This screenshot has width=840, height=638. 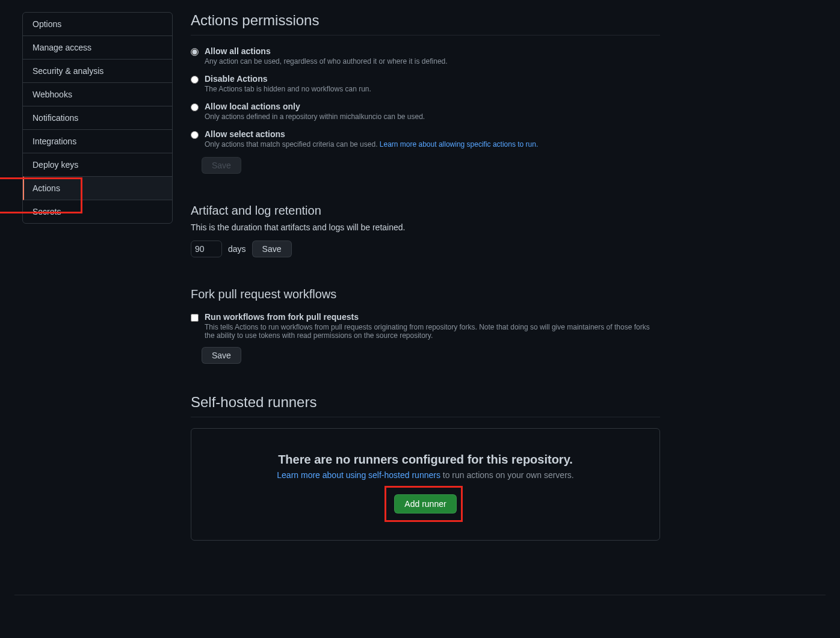 I want to click on runners-heading: Self-hosted runners, so click(x=425, y=405).